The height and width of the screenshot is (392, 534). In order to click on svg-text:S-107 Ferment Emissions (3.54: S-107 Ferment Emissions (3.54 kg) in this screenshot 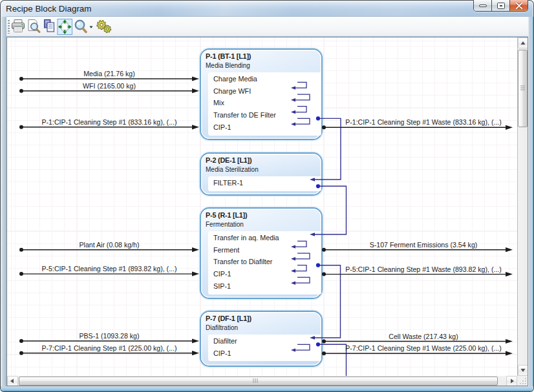, I will do `click(424, 245)`.